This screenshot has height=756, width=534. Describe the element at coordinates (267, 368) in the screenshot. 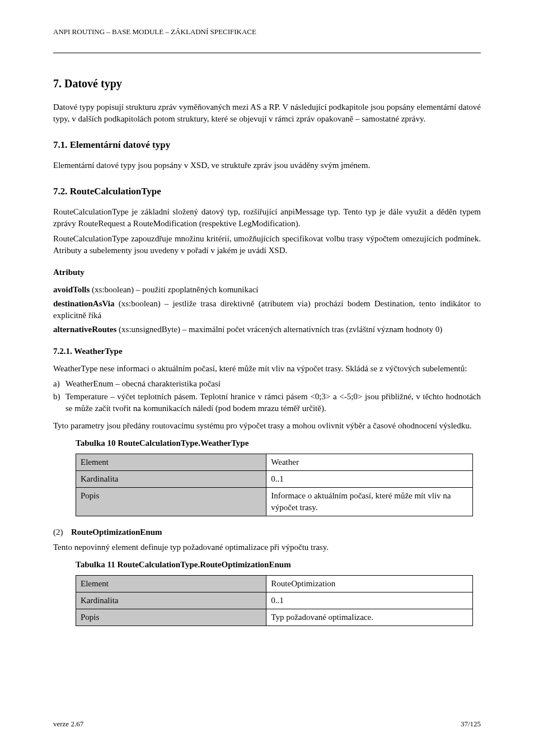

I see `weather-intro: WeatherType nese informaci o aktuálním p…` at that location.